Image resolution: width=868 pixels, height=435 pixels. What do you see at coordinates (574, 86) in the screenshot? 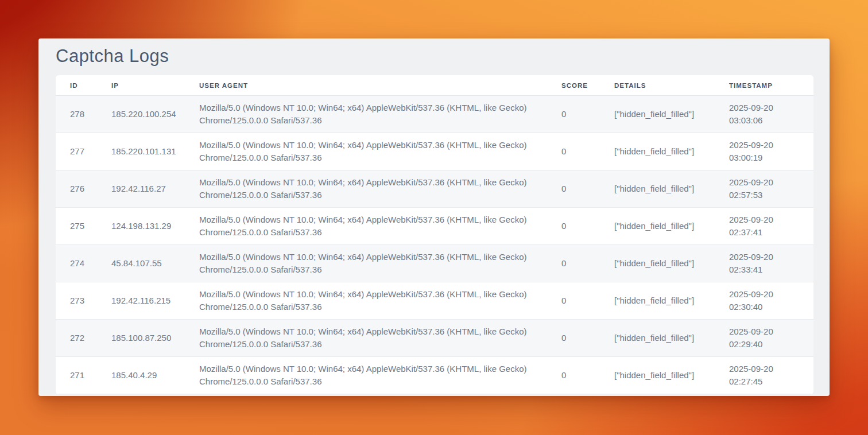
I see `column-header-score: SCORE` at bounding box center [574, 86].